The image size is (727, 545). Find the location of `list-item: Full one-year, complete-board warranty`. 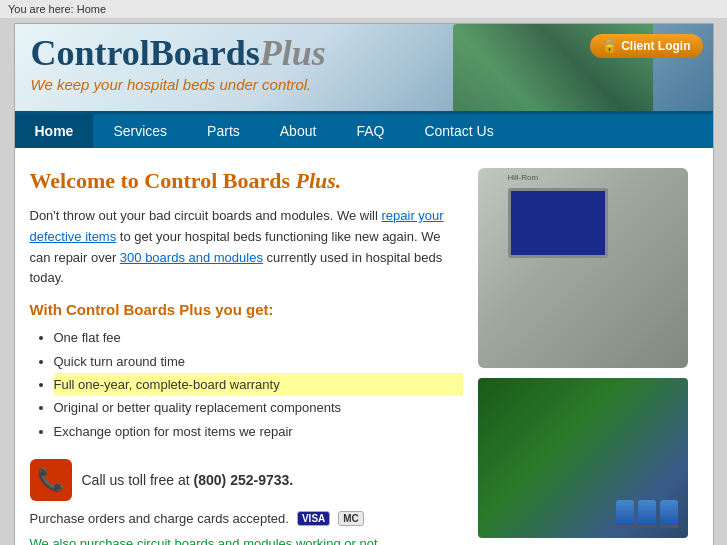

list-item: Full one-year, complete-board warranty is located at coordinates (258, 384).